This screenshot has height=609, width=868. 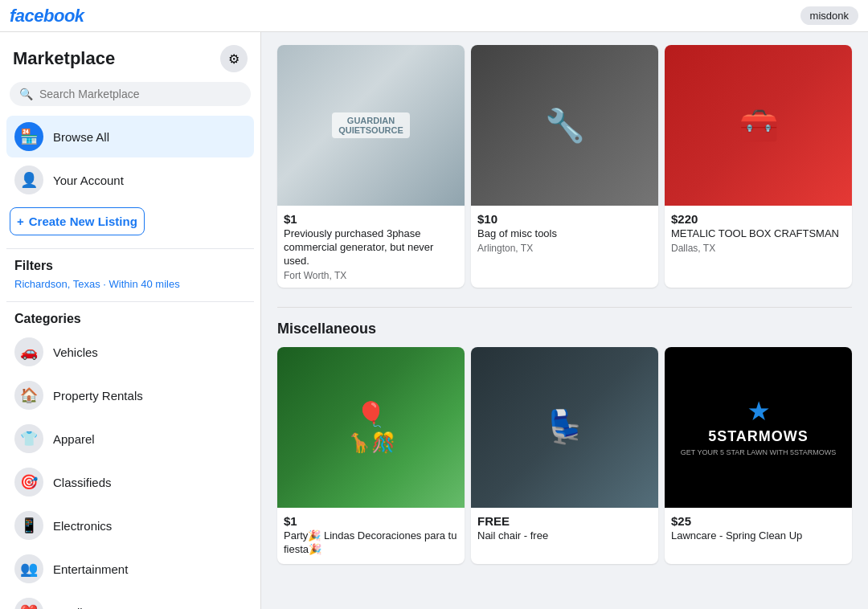 I want to click on product-info-p3: $220 METALIC TOOL BOX CRAFTSMAN Dallas, …, so click(x=759, y=233).